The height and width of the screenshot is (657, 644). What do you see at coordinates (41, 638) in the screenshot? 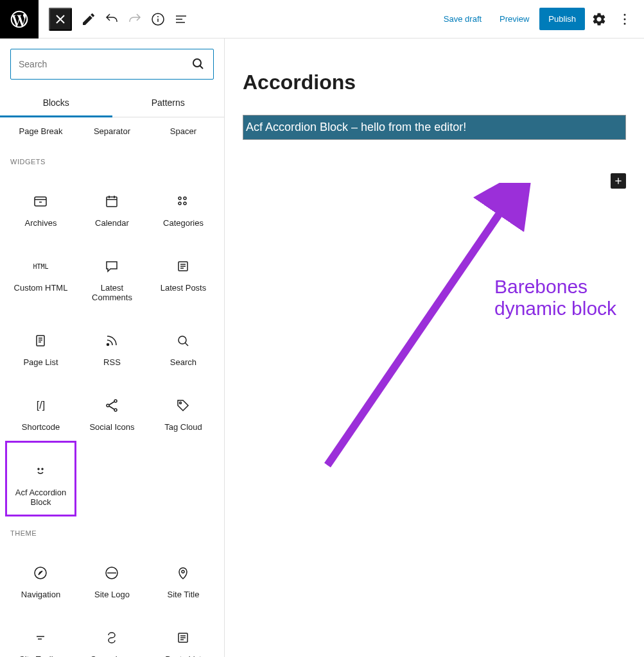
I see `tagline-icon` at bounding box center [41, 638].